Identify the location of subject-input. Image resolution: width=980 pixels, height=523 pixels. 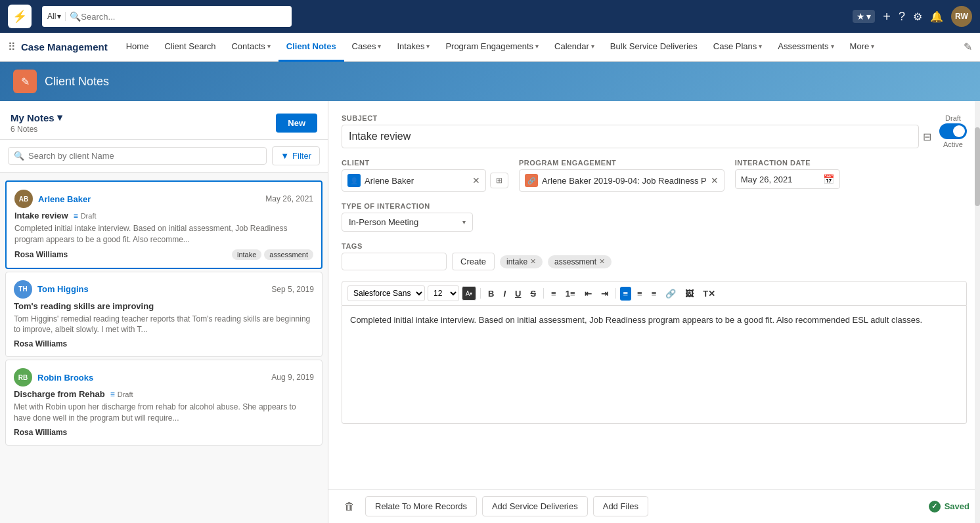
(631, 136).